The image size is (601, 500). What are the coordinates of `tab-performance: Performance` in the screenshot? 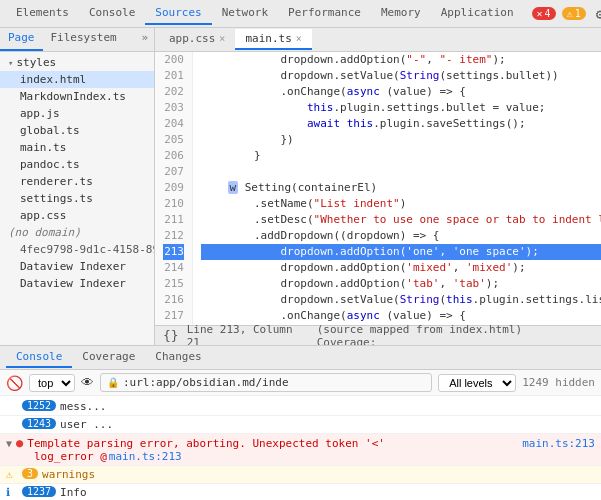 It's located at (324, 14).